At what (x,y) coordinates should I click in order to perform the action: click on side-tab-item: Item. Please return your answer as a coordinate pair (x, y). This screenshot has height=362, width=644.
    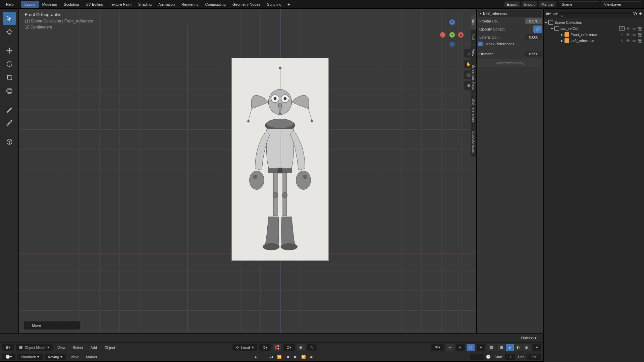
    Looking at the image, I should click on (474, 22).